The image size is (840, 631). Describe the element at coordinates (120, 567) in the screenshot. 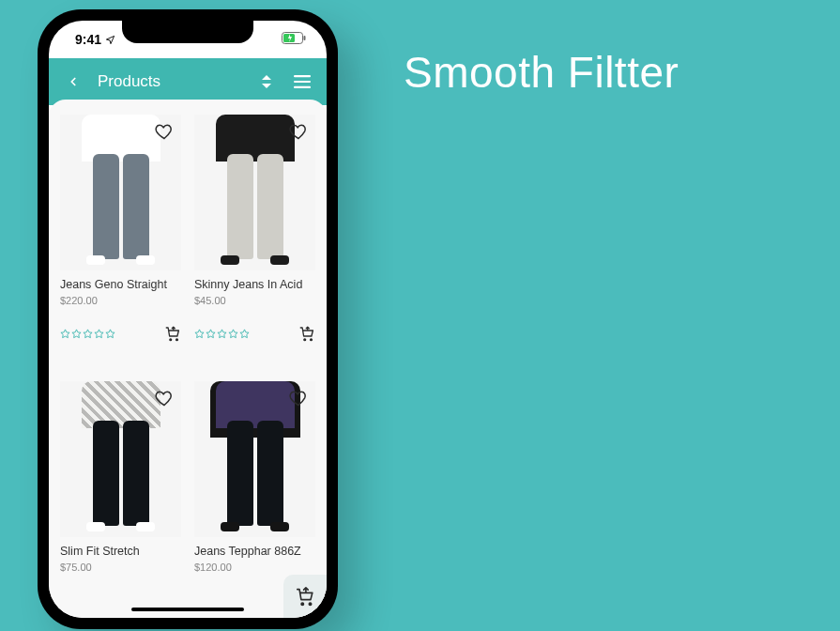

I see `product-price: $75.00` at that location.